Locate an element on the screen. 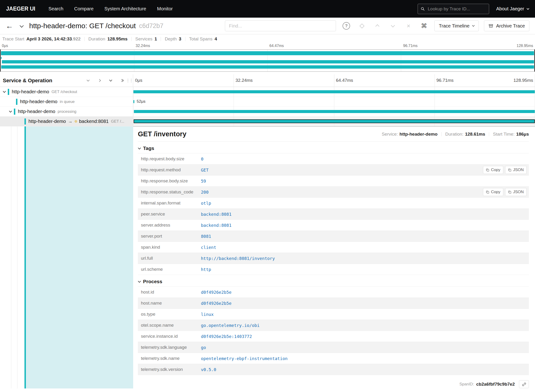 The width and height of the screenshot is (535, 392). span-row: http-header-demoprocessing is located at coordinates (268, 112).